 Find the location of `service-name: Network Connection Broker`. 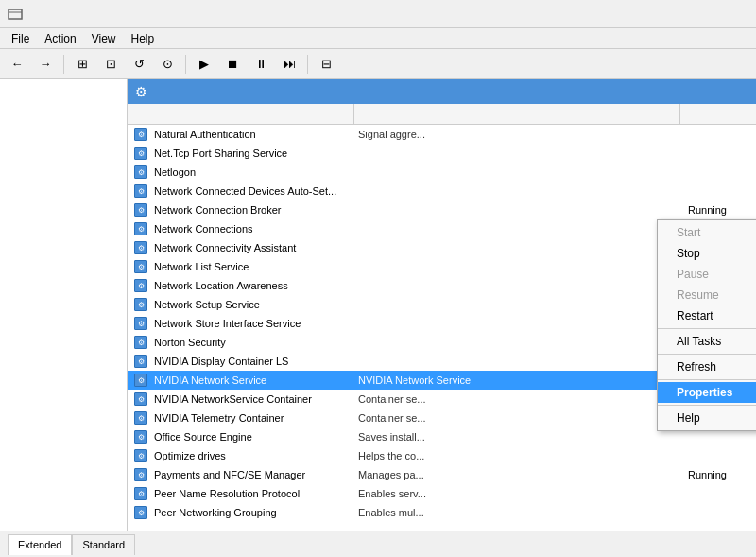

service-name: Network Connection Broker is located at coordinates (252, 210).